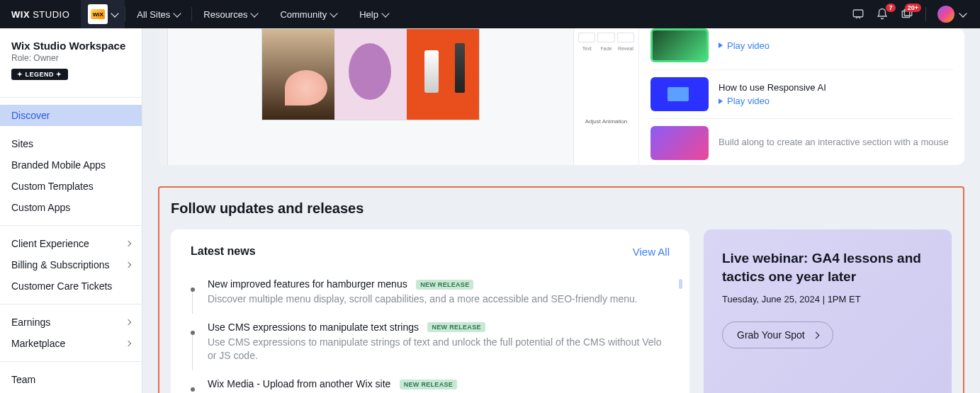 Image resolution: width=980 pixels, height=393 pixels. What do you see at coordinates (771, 335) in the screenshot?
I see `button-label: Grab Your Spot` at bounding box center [771, 335].